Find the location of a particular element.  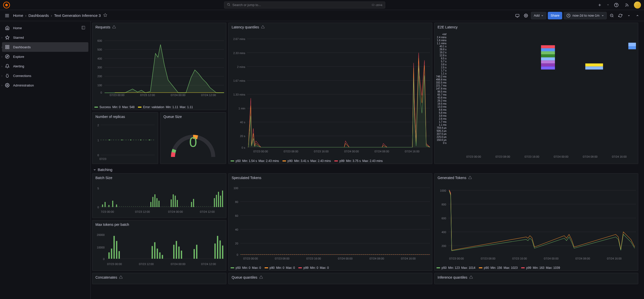

panel-speculated: Speculated Tokens 100806040200 07/23 00:… is located at coordinates (330, 222).